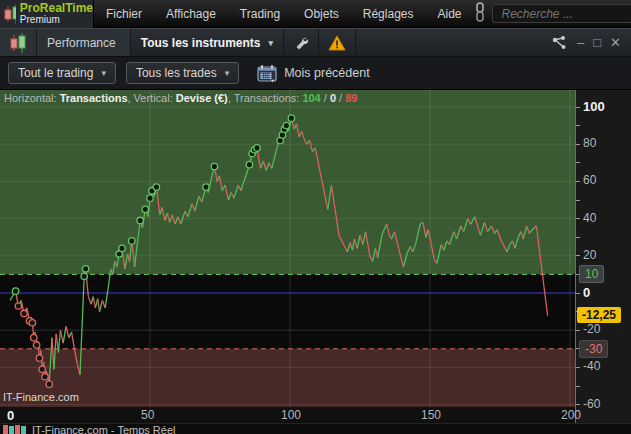 Image resolution: width=631 pixels, height=434 pixels. I want to click on calendar-icon, so click(268, 74).